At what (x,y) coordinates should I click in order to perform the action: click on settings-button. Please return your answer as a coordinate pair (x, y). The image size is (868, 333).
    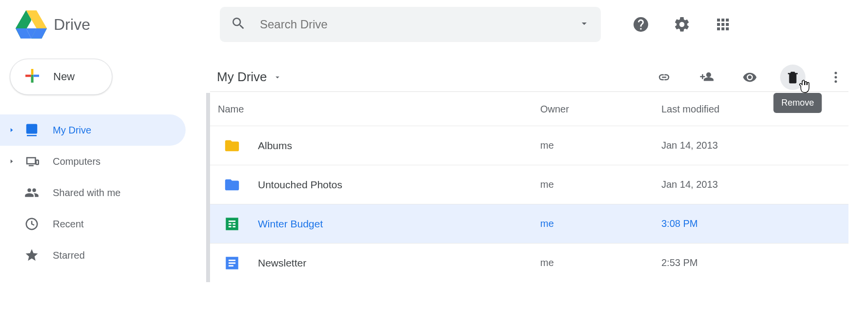
    Looking at the image, I should click on (682, 24).